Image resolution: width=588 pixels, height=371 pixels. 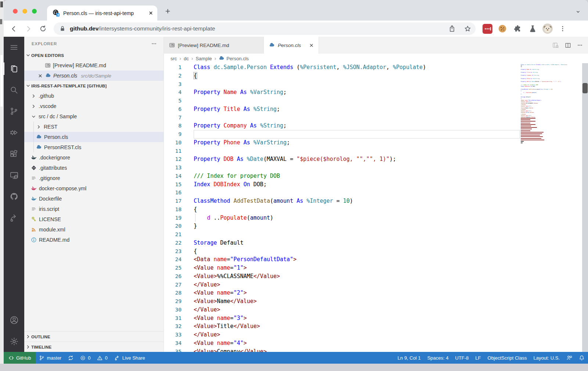 What do you see at coordinates (376, 293) in the screenshot?
I see `code-line: 28<Value name="2">` at bounding box center [376, 293].